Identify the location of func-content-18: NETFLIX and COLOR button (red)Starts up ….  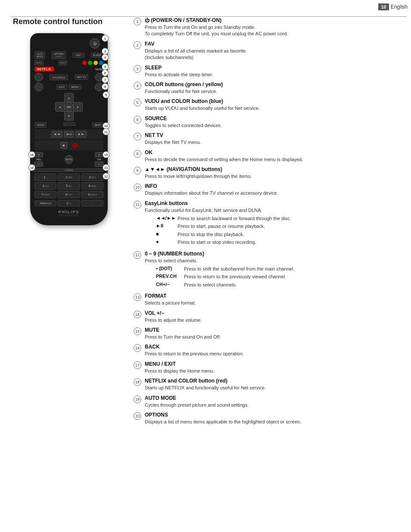
(274, 384).